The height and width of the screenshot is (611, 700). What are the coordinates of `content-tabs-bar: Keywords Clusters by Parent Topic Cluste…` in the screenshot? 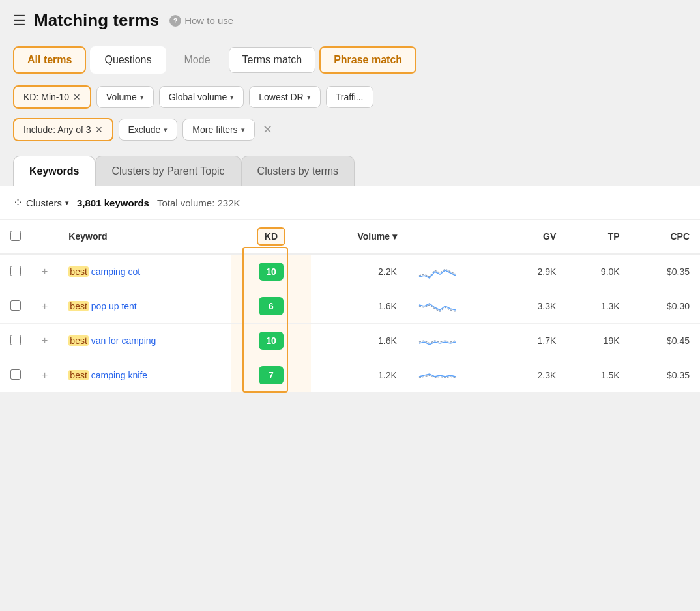 It's located at (350, 171).